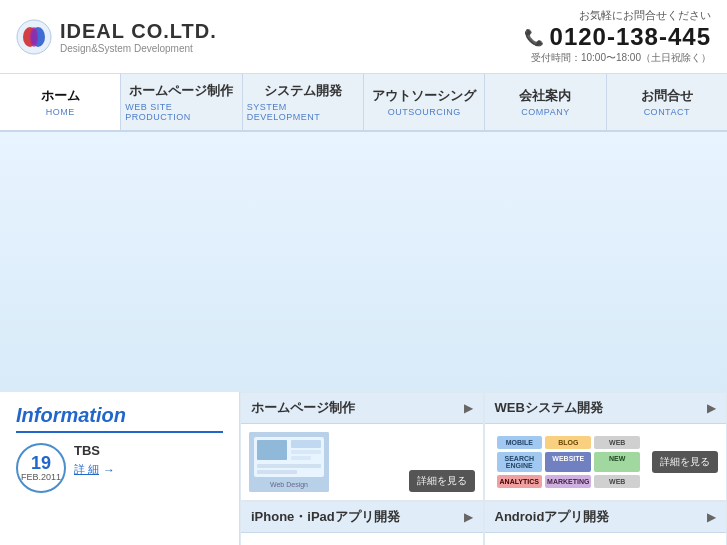 The width and height of the screenshot is (727, 545). I want to click on nav-en-4: COMPANY, so click(545, 112).